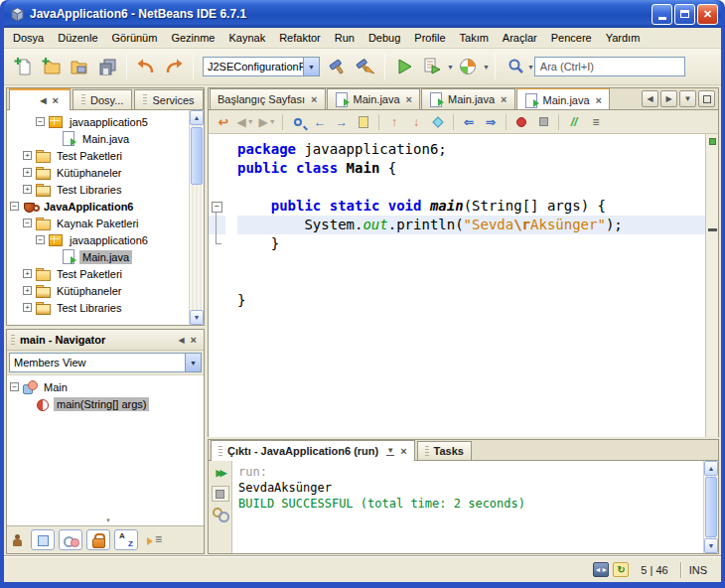 This screenshot has height=588, width=725. Describe the element at coordinates (105, 403) in the screenshot. I see `navigator-item-main-string-args: main(String[] args)` at that location.